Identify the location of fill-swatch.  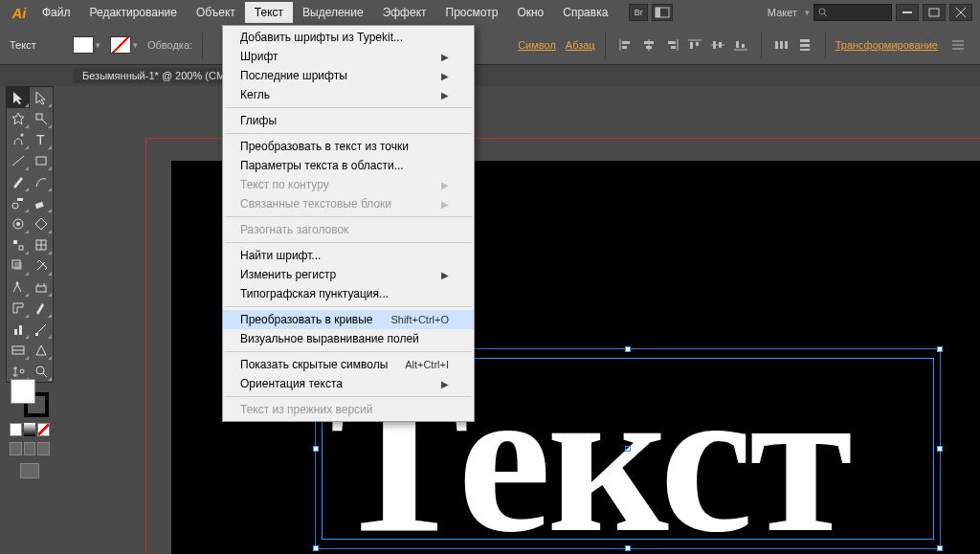
(83, 45).